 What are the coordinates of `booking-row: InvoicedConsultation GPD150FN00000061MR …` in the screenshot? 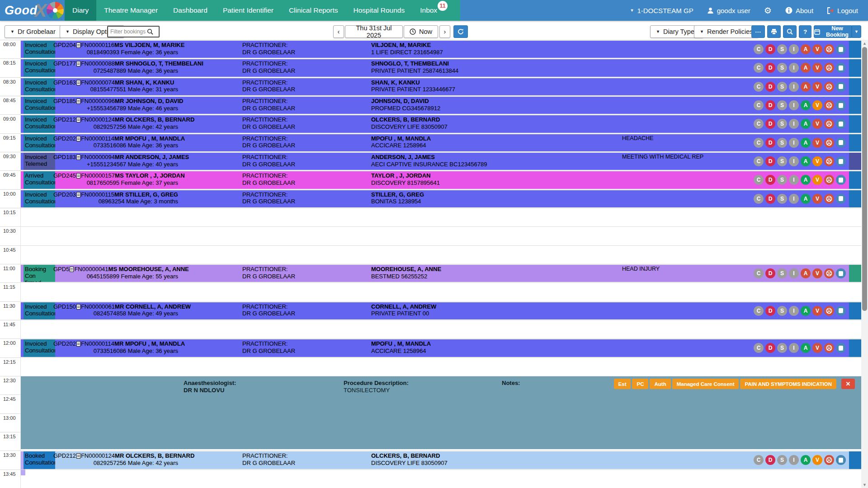 It's located at (441, 311).